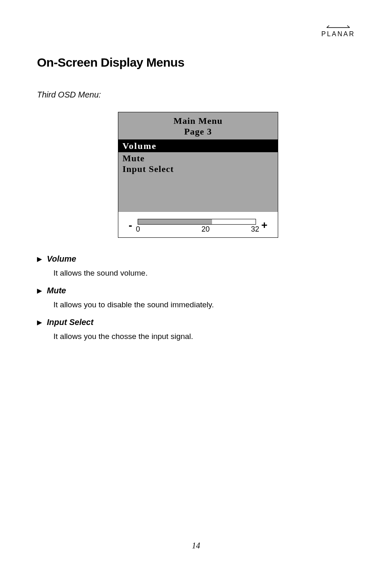 The height and width of the screenshot is (571, 392). What do you see at coordinates (198, 126) in the screenshot?
I see `osd-header: Main Menu Page 3` at bounding box center [198, 126].